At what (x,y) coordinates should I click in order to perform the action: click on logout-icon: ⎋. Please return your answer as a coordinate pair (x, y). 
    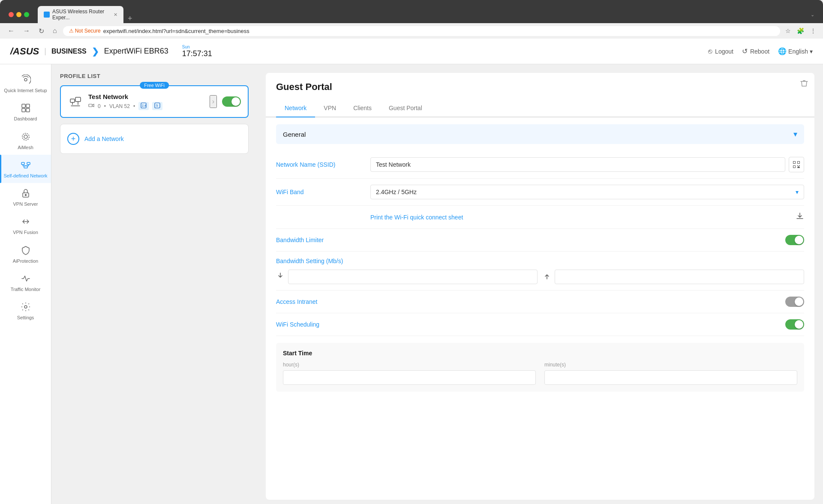
    Looking at the image, I should click on (710, 51).